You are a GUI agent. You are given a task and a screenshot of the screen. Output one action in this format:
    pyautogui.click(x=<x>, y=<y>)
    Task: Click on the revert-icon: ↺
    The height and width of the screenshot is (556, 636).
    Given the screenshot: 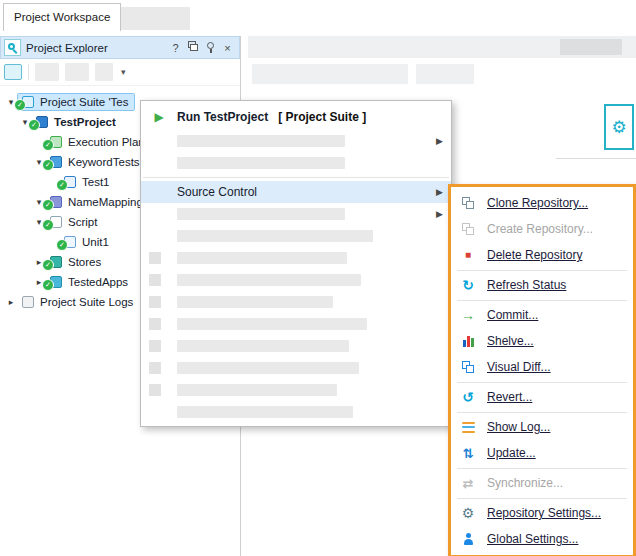 What is the action you would take?
    pyautogui.click(x=468, y=397)
    